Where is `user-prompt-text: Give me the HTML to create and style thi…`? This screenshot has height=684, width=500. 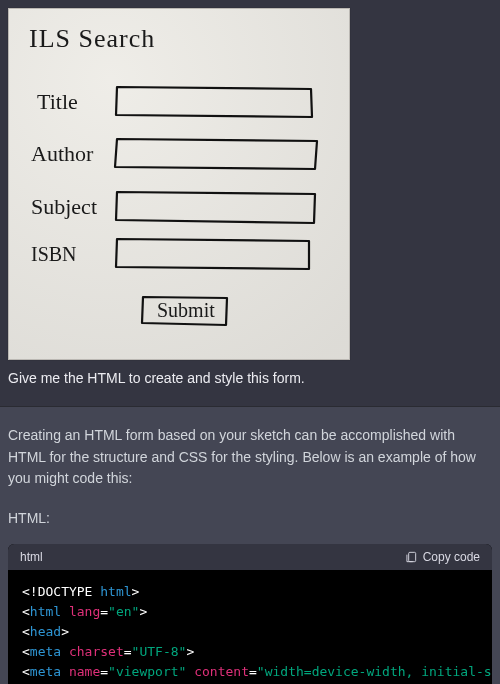 user-prompt-text: Give me the HTML to create and style thi… is located at coordinates (250, 378).